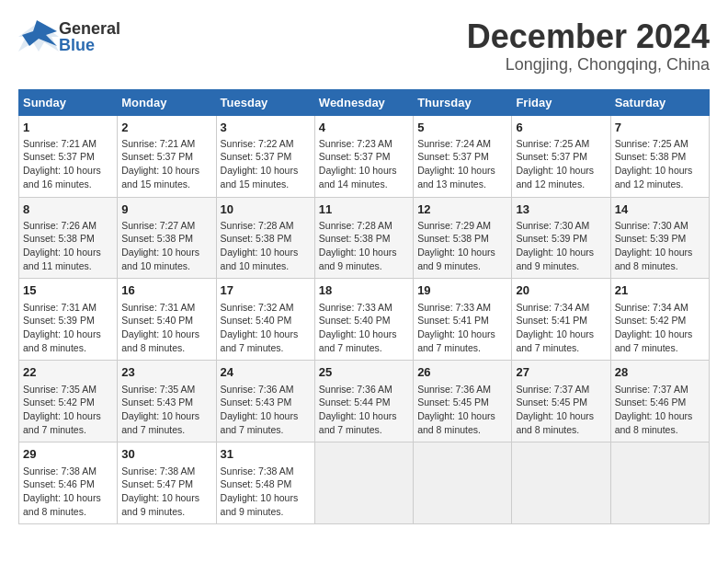  Describe the element at coordinates (456, 409) in the screenshot. I see `day-info: Sunrise: 7:36 AMSunset: 5:45 PMDaylight:…` at that location.